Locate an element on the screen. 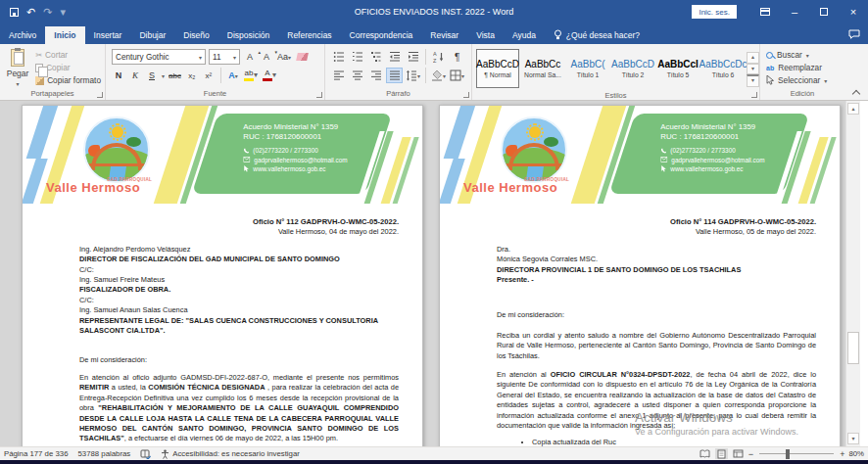 Image resolution: width=868 pixels, height=464 pixels. accessibility-status: Accesibilidad: es necesario investigar is located at coordinates (230, 454).